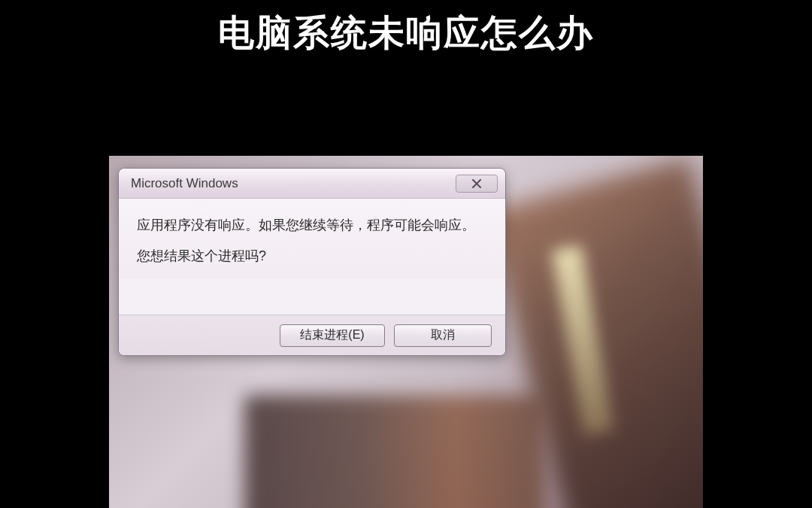  I want to click on close-icon, so click(477, 184).